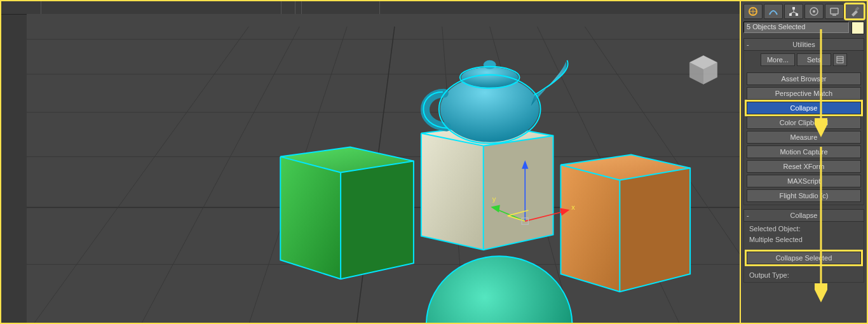 The height and width of the screenshot is (324, 868). Describe the element at coordinates (778, 60) in the screenshot. I see `more-button: More...` at that location.